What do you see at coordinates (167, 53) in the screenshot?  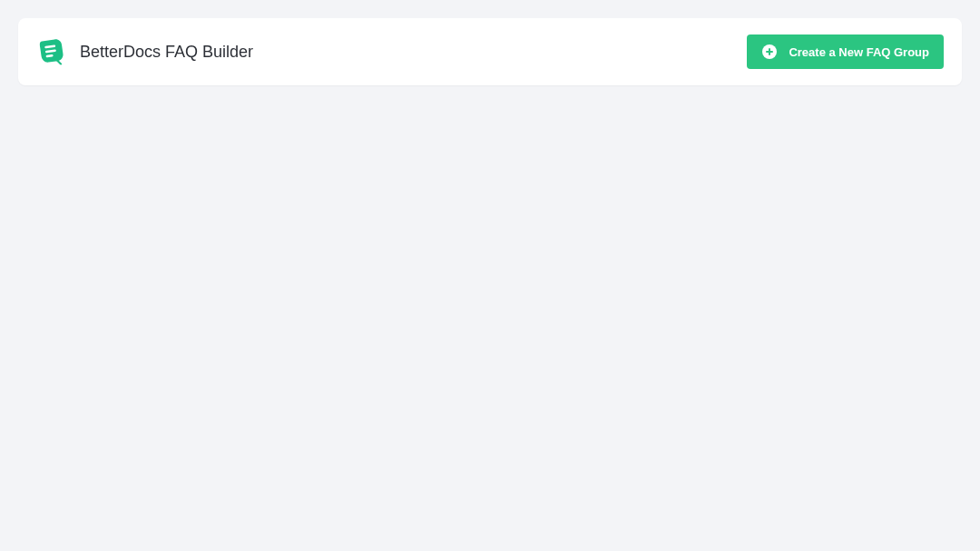 I see `page-title: BetterDocs FAQ Builder` at bounding box center [167, 53].